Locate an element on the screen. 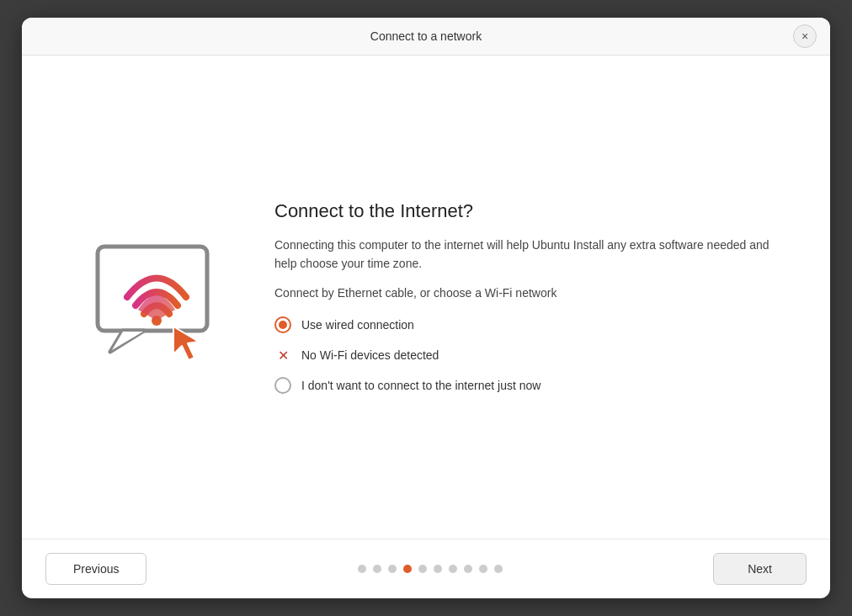  radio-no-internet is located at coordinates (283, 385).